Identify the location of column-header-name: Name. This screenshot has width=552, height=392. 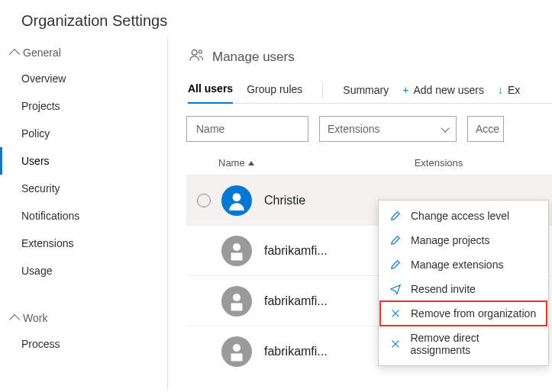
(295, 163).